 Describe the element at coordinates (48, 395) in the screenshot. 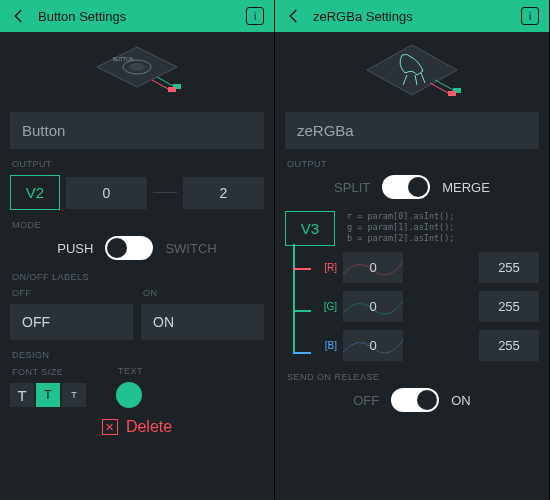

I see `font-size-group: T T T` at that location.